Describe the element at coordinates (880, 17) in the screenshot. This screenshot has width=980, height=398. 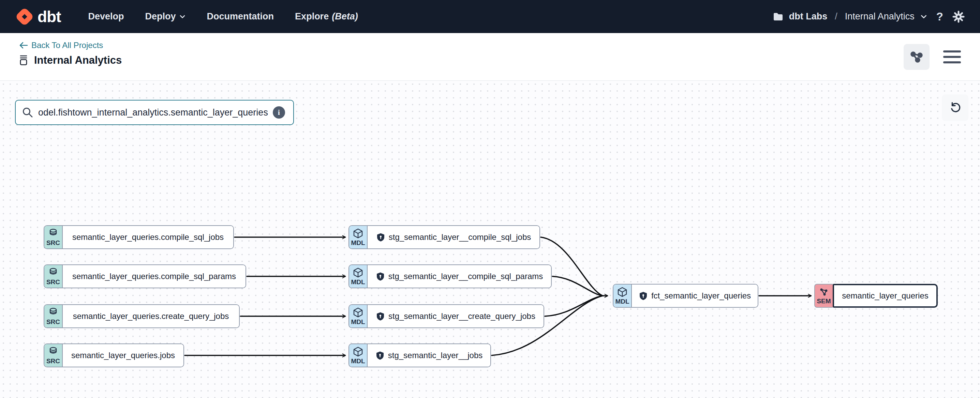
I see `project-selector: Internal Analytics` at that location.